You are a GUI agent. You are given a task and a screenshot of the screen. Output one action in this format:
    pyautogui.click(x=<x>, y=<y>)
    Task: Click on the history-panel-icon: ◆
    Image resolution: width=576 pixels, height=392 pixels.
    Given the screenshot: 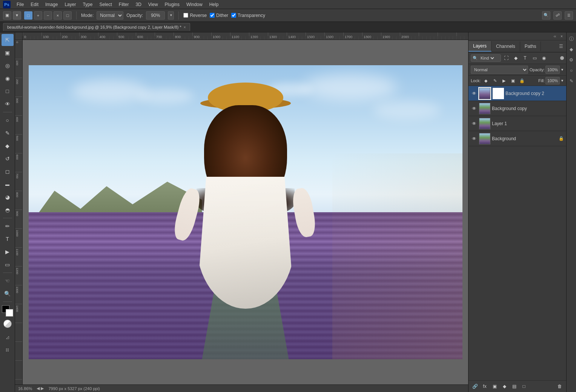 What is the action you would take?
    pyautogui.click(x=571, y=49)
    